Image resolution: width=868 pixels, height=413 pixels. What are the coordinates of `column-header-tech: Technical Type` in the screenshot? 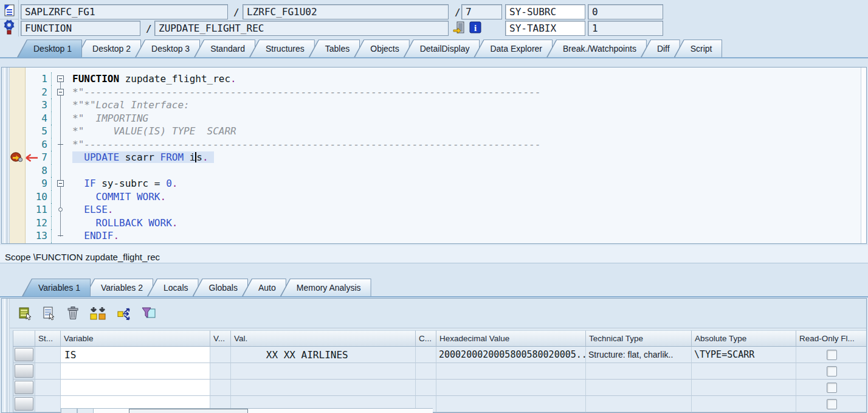 It's located at (639, 338).